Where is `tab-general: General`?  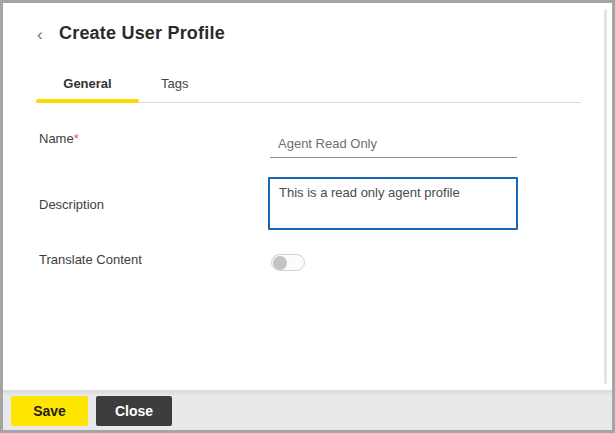 tab-general: General is located at coordinates (88, 84).